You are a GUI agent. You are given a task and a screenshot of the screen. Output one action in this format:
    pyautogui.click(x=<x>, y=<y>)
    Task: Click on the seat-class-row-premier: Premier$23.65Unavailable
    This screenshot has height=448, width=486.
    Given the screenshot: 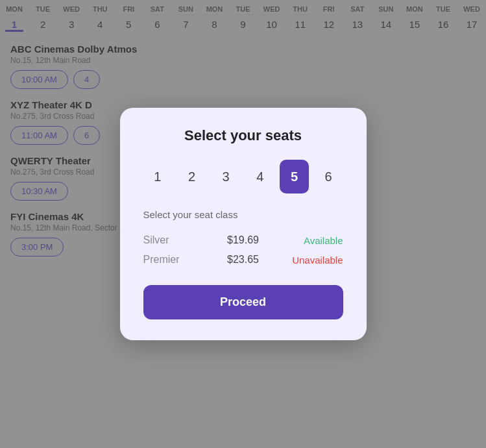 What is the action you would take?
    pyautogui.click(x=243, y=260)
    